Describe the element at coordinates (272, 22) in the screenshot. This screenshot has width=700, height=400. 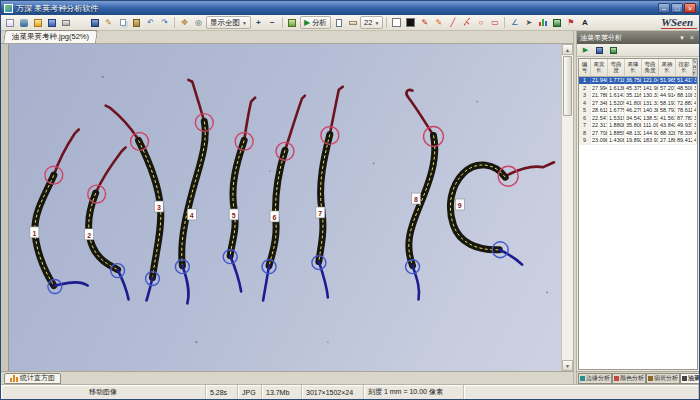
I see `zoom-out-icon: −` at that location.